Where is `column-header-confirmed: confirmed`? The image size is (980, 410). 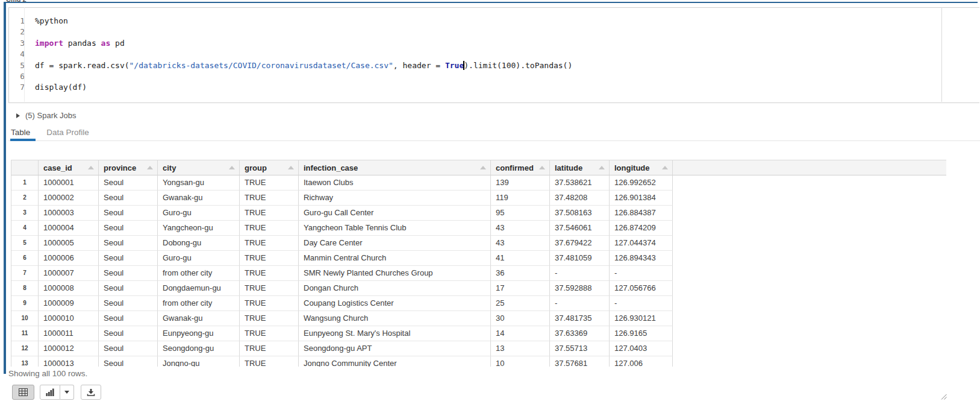 column-header-confirmed: confirmed is located at coordinates (520, 168).